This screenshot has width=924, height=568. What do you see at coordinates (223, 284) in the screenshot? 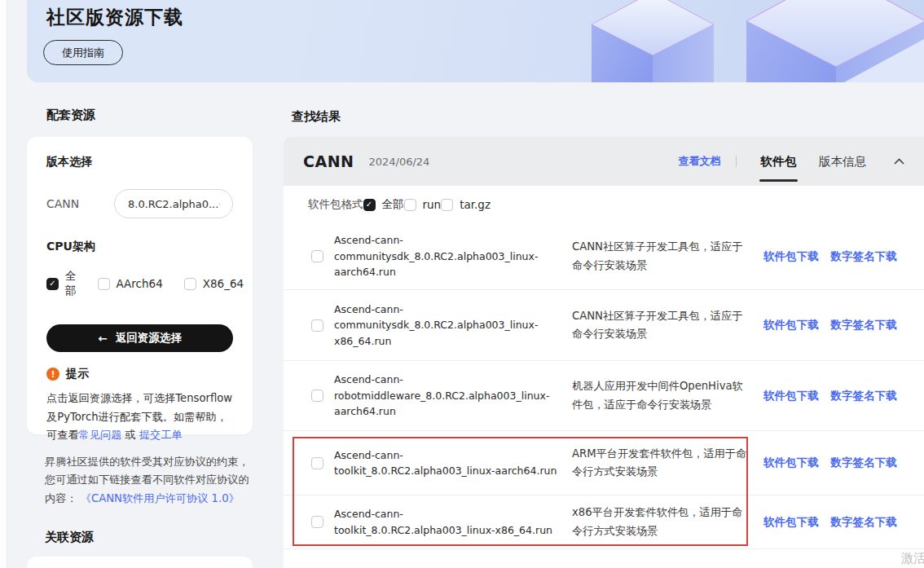
I see `checkbox-label: X86_64` at bounding box center [223, 284].